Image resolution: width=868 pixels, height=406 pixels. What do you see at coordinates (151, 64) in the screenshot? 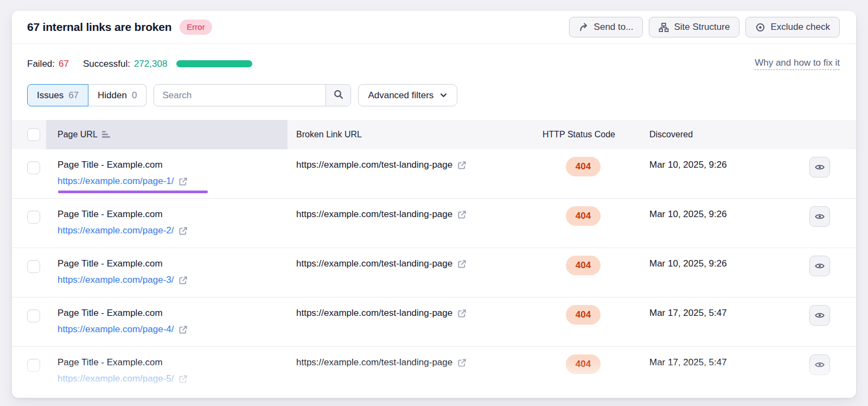
I see `successful-value: 272,308` at bounding box center [151, 64].